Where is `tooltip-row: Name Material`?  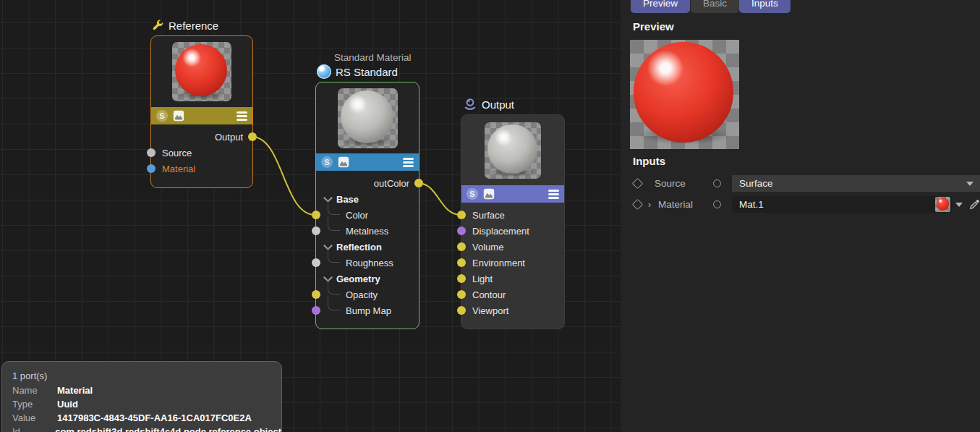 tooltip-row: Name Material is located at coordinates (147, 391).